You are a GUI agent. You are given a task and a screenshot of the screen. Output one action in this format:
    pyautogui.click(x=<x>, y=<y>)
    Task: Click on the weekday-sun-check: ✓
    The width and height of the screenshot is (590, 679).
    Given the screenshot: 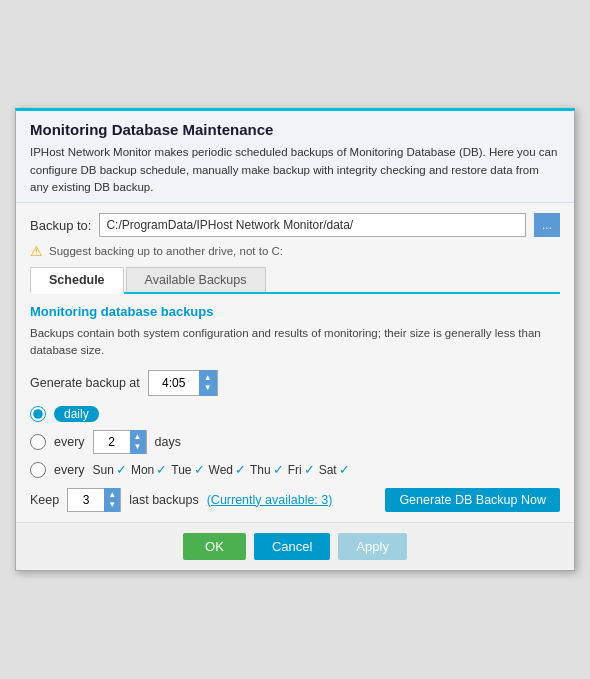 What is the action you would take?
    pyautogui.click(x=122, y=470)
    